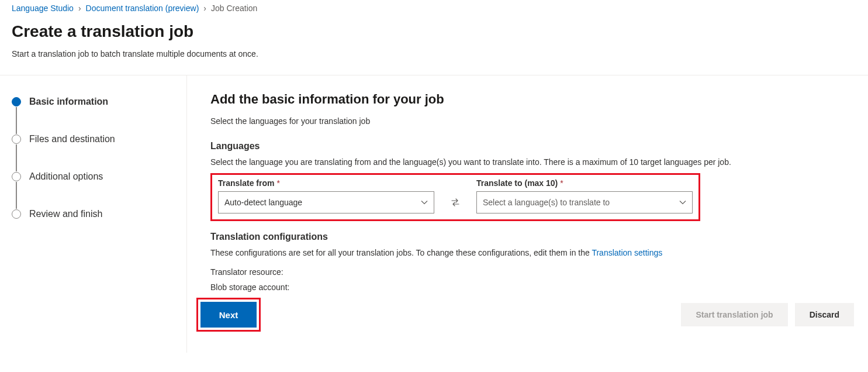  Describe the element at coordinates (94, 139) in the screenshot. I see `step-files-and-destination: Files and destination` at that location.